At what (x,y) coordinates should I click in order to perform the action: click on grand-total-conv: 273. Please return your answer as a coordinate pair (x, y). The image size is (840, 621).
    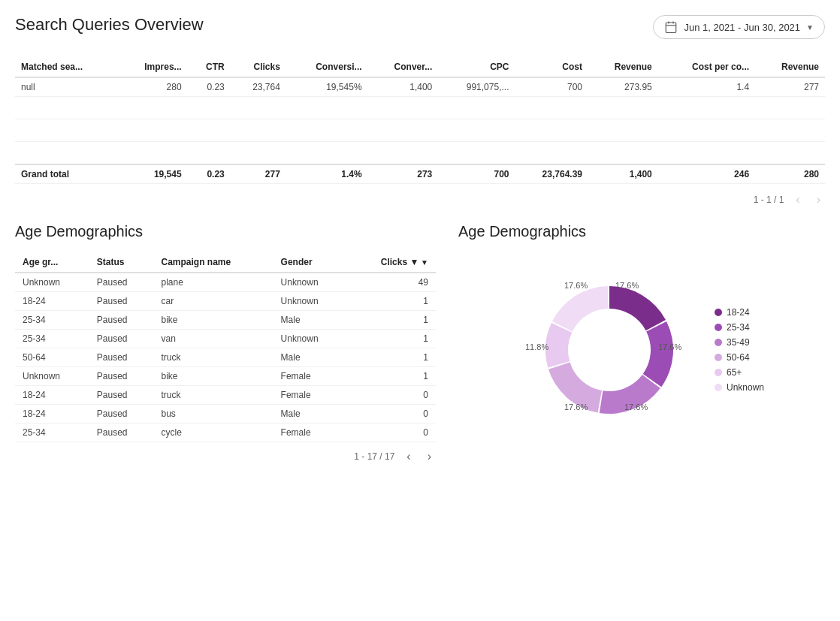
    Looking at the image, I should click on (403, 174).